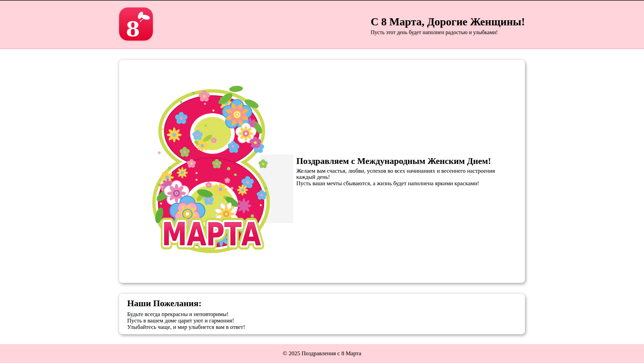  I want to click on march8-artwork: 8, so click(212, 171).